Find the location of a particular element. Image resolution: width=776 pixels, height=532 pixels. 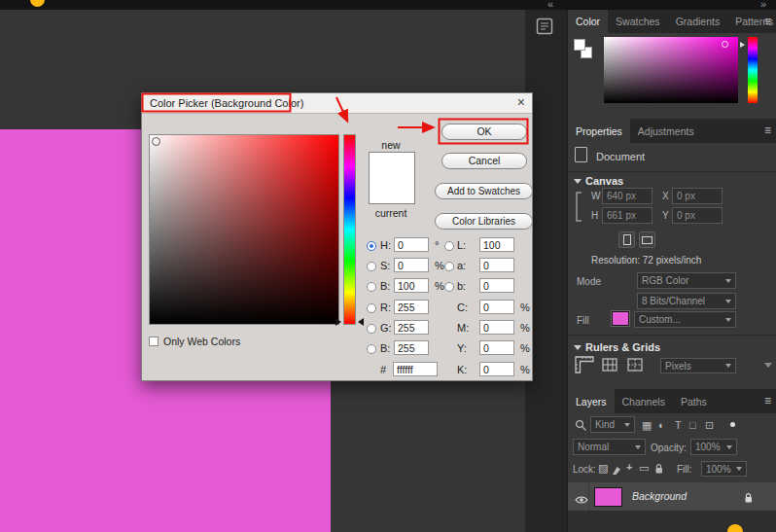

y-field: 0 px is located at coordinates (697, 216).